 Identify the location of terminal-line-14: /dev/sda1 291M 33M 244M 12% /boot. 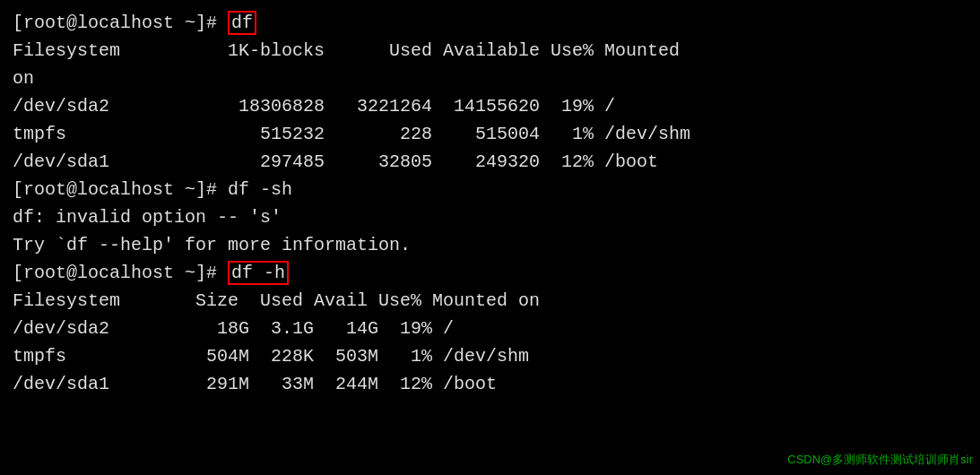
(490, 384).